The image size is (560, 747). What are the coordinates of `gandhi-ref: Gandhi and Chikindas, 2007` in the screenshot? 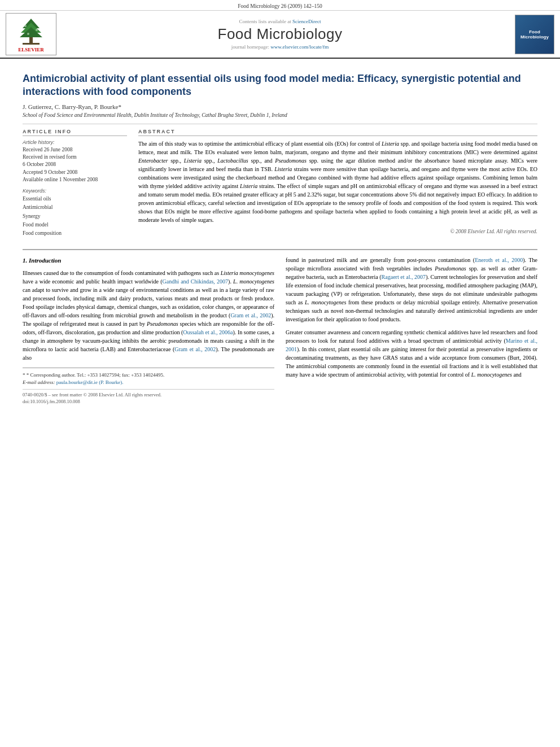 It's located at (195, 281).